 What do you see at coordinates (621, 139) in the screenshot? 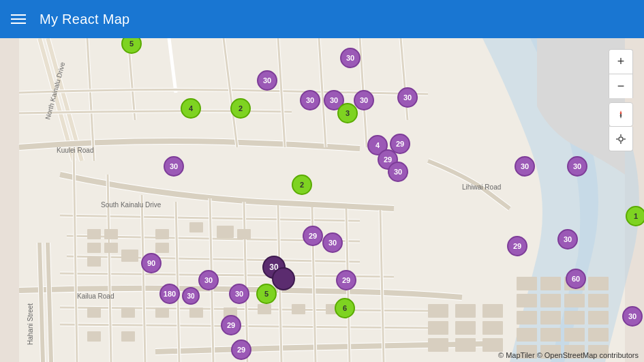
I see `location-button` at bounding box center [621, 139].